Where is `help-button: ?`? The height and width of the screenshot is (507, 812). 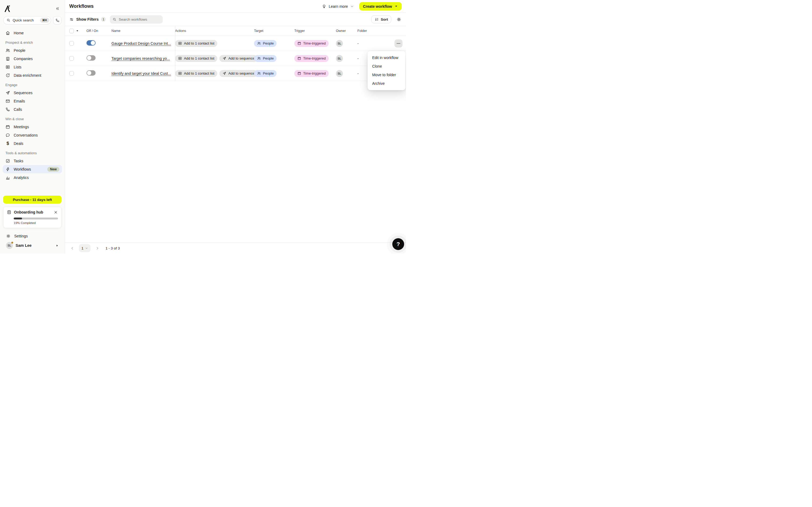
help-button: ? is located at coordinates (398, 244).